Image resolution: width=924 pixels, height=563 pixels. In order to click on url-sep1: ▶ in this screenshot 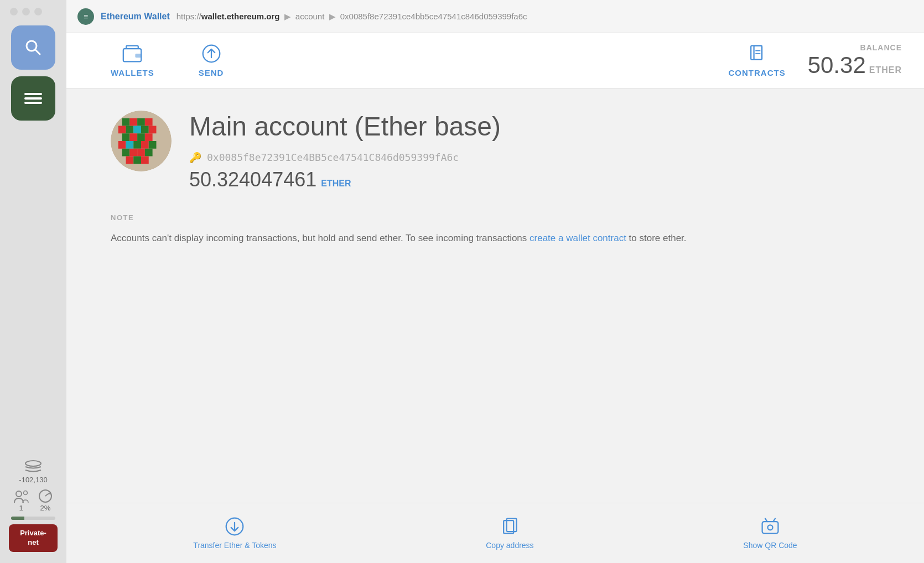, I will do `click(288, 17)`.